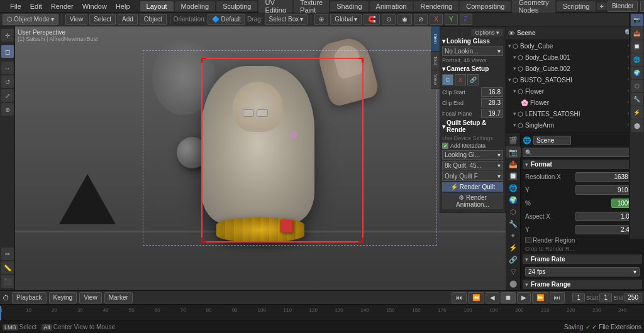  What do you see at coordinates (8, 109) in the screenshot?
I see `transform-tool: ⊕` at bounding box center [8, 109].